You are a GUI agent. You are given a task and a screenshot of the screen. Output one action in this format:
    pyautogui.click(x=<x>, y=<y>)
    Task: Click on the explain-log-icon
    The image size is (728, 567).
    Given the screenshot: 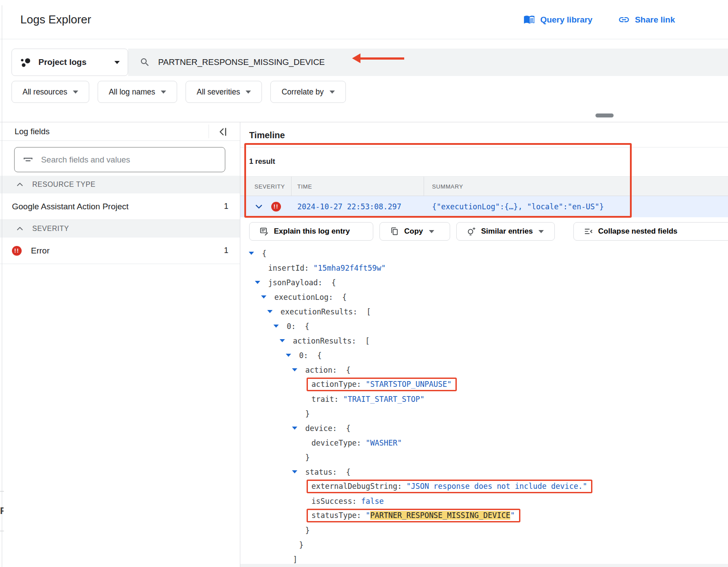 What is the action you would take?
    pyautogui.click(x=264, y=231)
    